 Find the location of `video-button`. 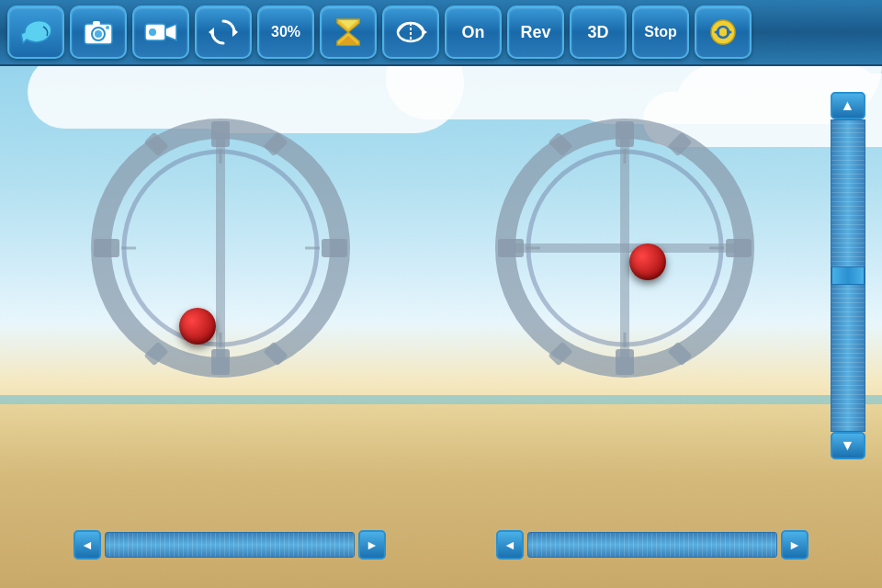

video-button is located at coordinates (161, 32).